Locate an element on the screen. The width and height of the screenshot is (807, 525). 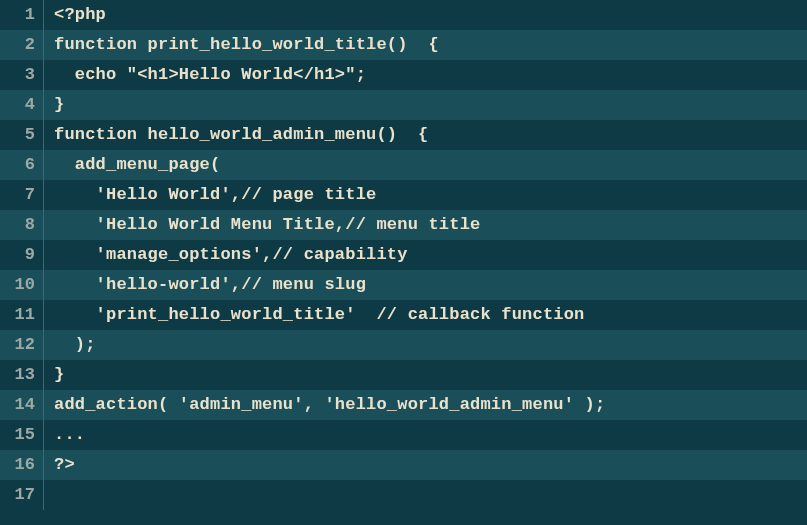
code-line: 14add_action( 'admin_menu', 'hello_world… is located at coordinates (404, 405).